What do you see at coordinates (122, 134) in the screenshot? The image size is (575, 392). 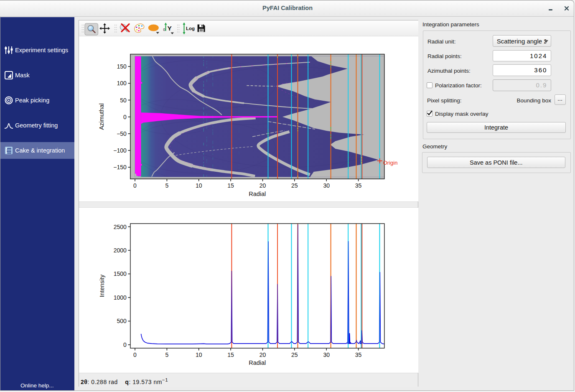 I see `svg-text: −50` at bounding box center [122, 134].